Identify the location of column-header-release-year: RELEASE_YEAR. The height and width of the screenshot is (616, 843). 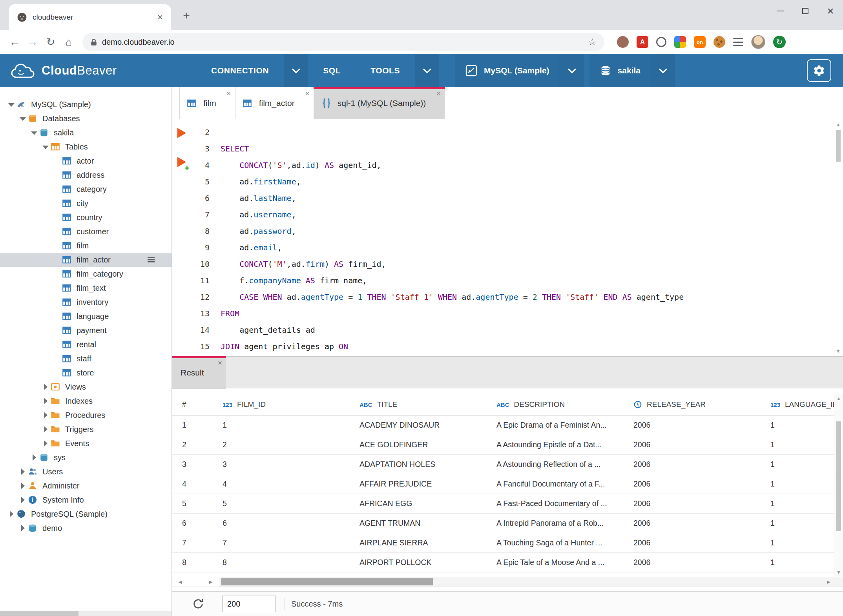
(692, 405).